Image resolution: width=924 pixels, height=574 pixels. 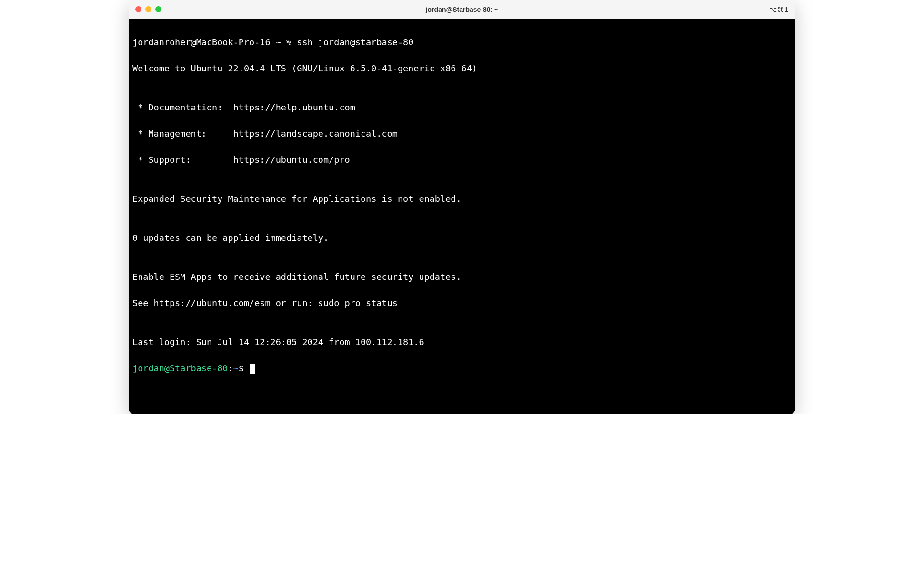 What do you see at coordinates (462, 342) in the screenshot?
I see `output-last-login: Last login: Sun Jul 14 12:26:05 2024 fro…` at bounding box center [462, 342].